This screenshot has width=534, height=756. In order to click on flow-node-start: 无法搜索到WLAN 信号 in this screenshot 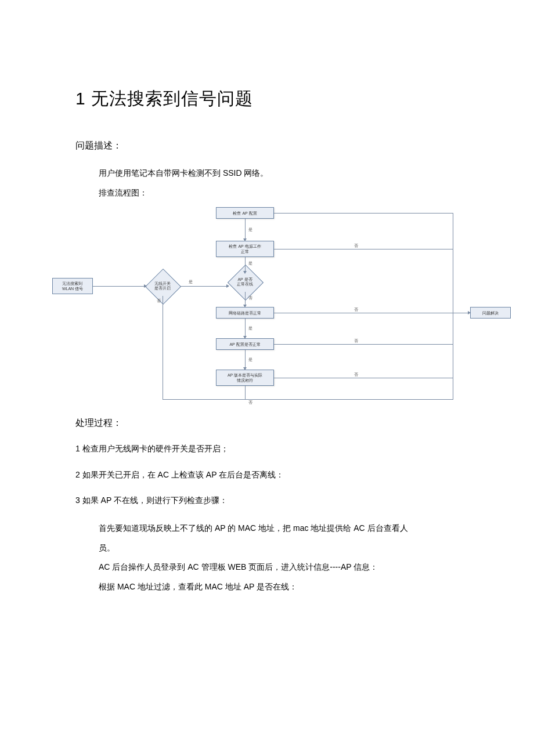, I will do `click(73, 286)`.